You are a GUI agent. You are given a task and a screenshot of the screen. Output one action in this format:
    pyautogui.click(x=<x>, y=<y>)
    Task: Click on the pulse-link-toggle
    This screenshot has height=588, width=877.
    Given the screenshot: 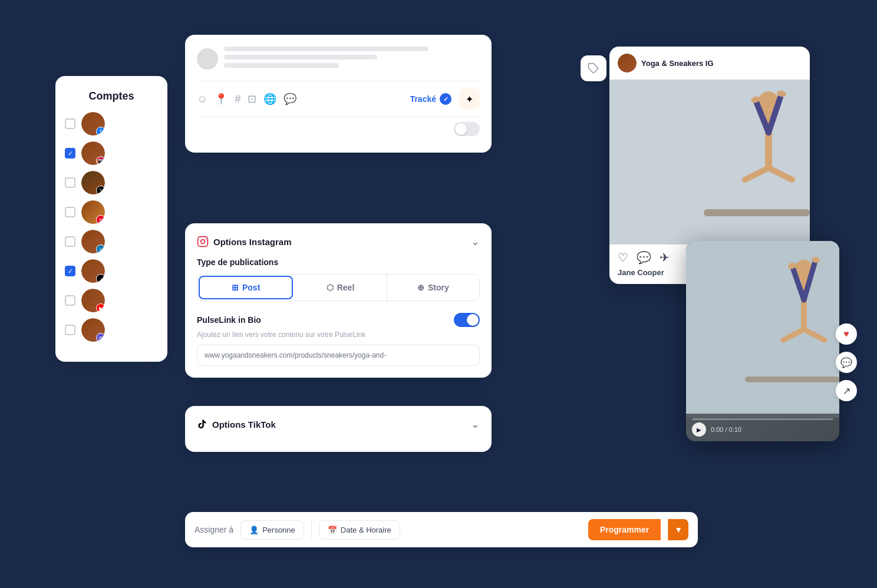 What is the action you would take?
    pyautogui.click(x=467, y=320)
    